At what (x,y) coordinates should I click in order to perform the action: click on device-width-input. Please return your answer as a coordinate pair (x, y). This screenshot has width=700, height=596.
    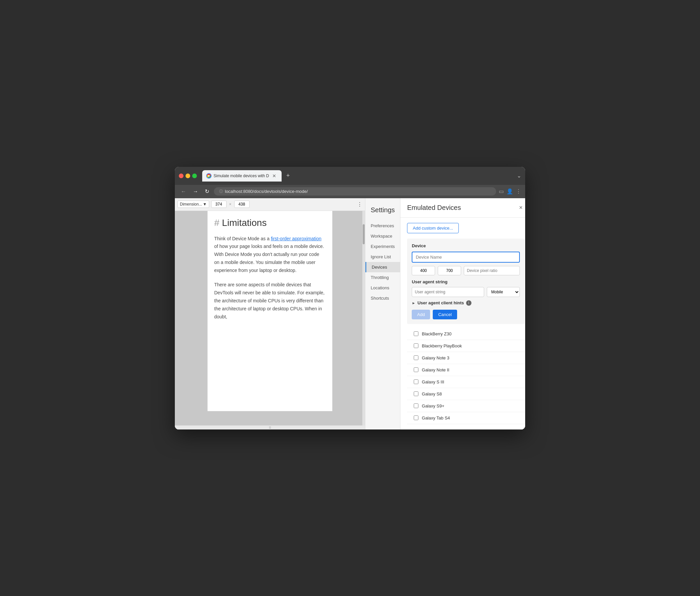
    Looking at the image, I should click on (424, 271).